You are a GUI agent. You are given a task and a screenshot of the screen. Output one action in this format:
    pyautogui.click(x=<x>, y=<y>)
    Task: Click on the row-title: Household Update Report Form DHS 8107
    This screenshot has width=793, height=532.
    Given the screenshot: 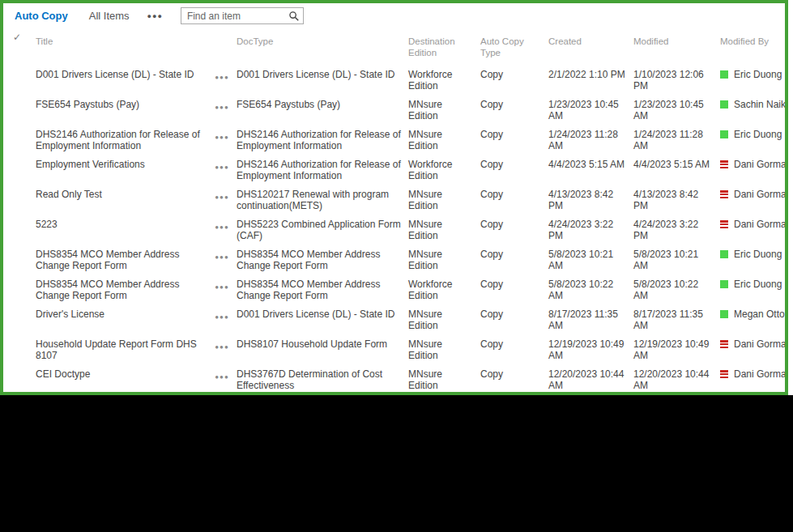 What is the action you would take?
    pyautogui.click(x=122, y=350)
    